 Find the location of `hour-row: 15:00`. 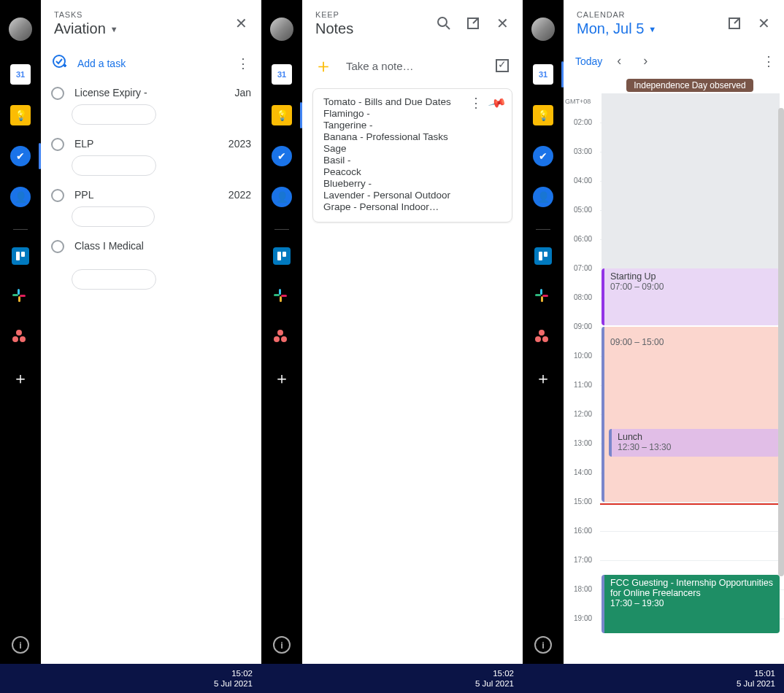

hour-row: 15:00 is located at coordinates (674, 516).